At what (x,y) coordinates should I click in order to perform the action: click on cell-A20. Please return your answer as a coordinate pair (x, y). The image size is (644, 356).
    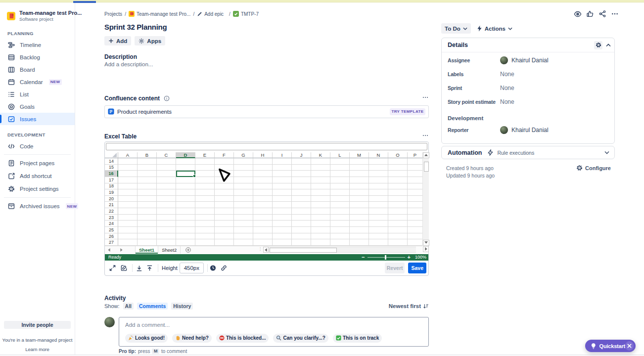
    Looking at the image, I should click on (128, 199).